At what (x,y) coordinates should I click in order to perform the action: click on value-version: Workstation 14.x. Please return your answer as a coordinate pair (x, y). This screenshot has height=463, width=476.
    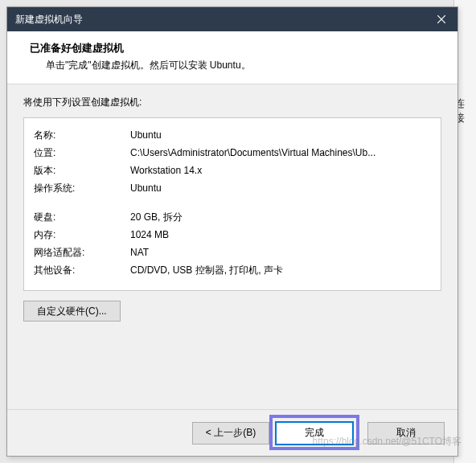
    Looking at the image, I should click on (281, 170).